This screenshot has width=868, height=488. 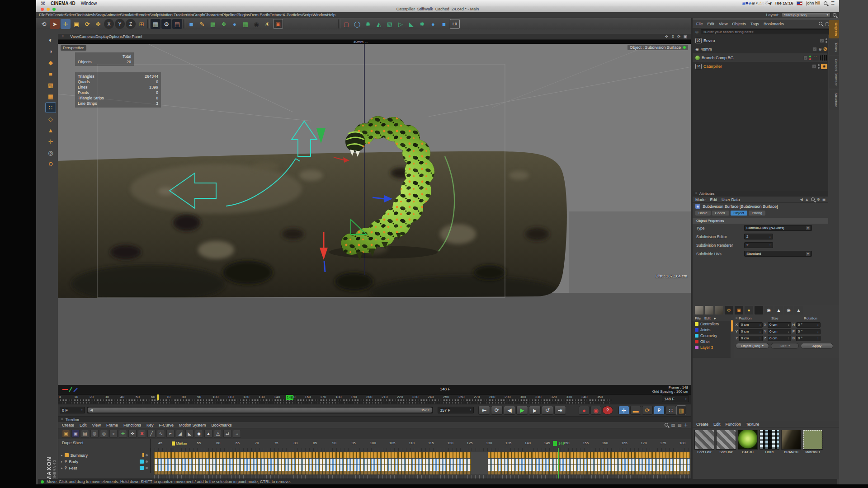 What do you see at coordinates (51, 51) in the screenshot?
I see `render-region-icon: ◑` at bounding box center [51, 51].